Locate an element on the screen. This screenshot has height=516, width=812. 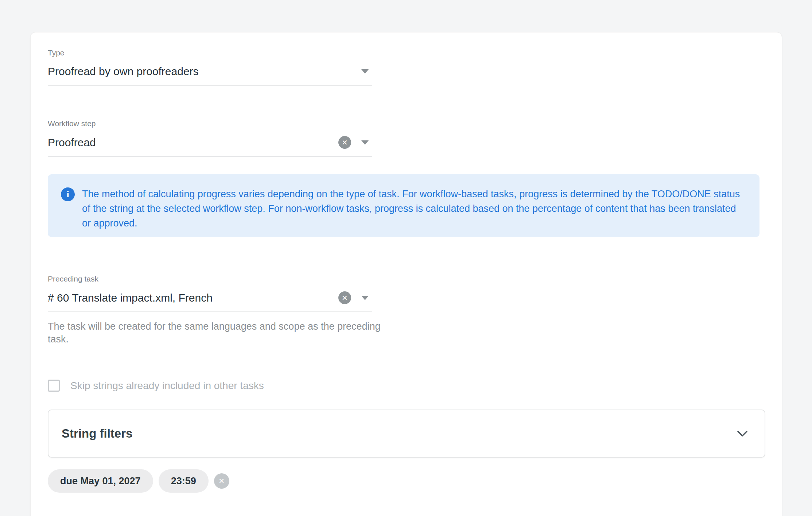
preceding-task-field: Preceding task # 60 Translate impact.xml… is located at coordinates (210, 310).